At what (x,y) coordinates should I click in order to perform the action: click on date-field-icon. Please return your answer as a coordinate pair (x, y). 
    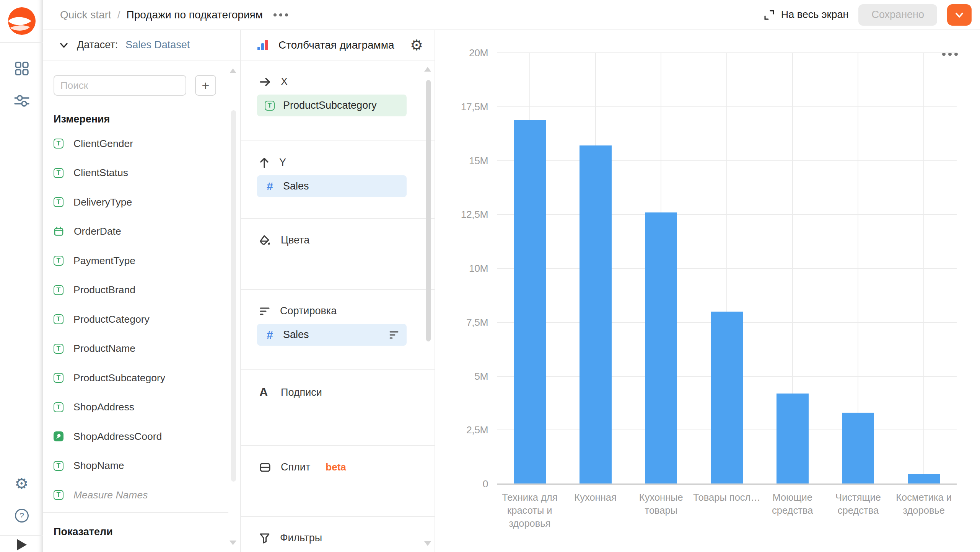
    Looking at the image, I should click on (59, 231).